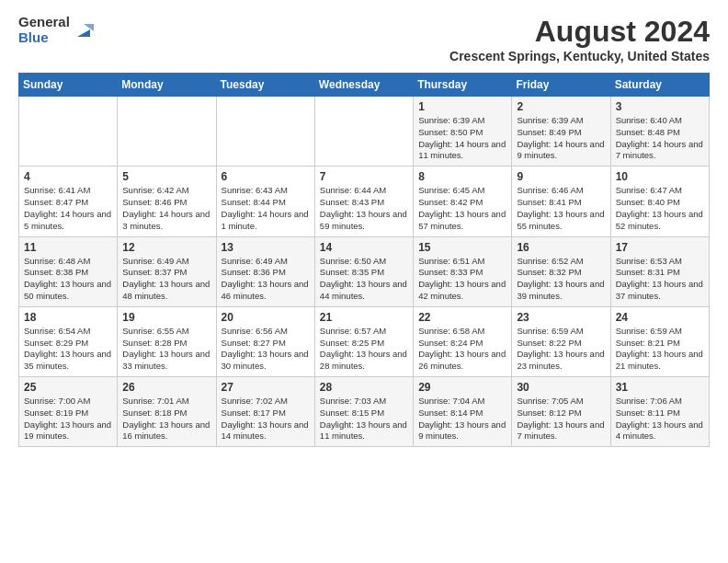 The image size is (728, 563). Describe the element at coordinates (364, 341) in the screenshot. I see `calendar-week-row: 18Sunrise: 6:54 AM Sunset: 8:29 PM Dayli…` at that location.